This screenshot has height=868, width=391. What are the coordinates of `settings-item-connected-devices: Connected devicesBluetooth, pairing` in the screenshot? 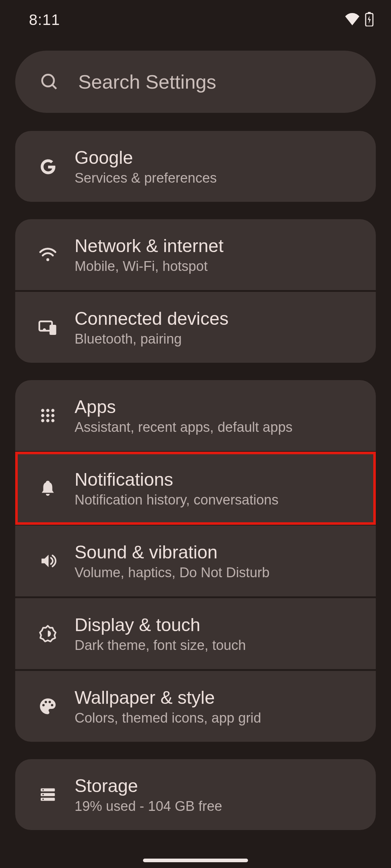 It's located at (196, 327).